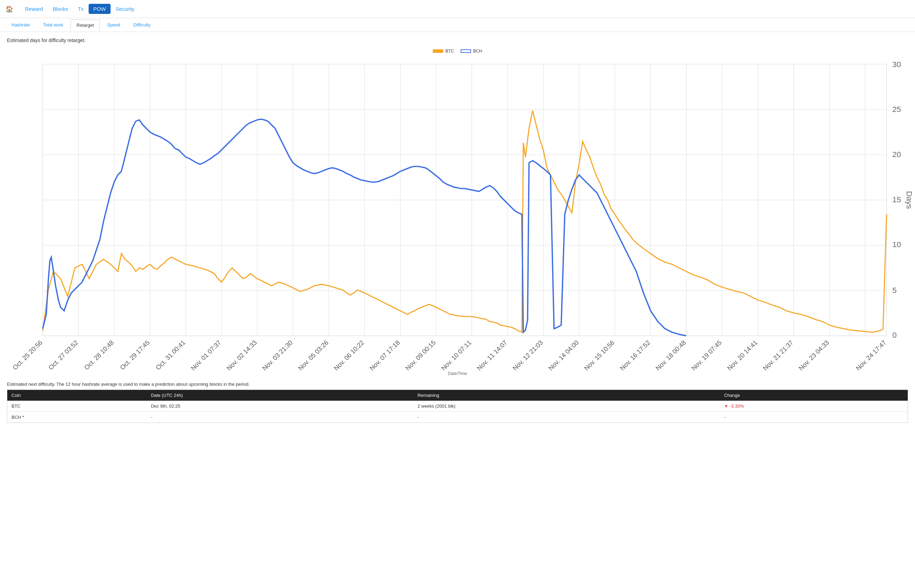  I want to click on svg-text: Oct. 31 00:41, so click(170, 355).